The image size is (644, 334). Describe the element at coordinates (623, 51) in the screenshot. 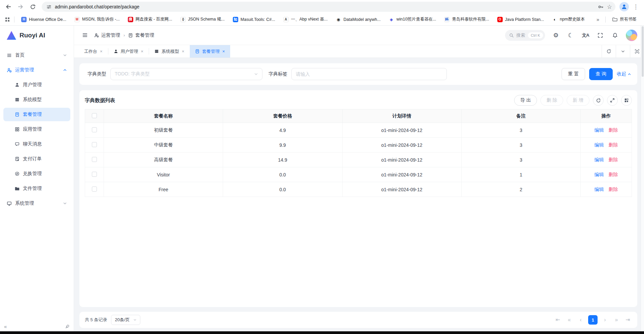

I see `tabs-menu-chevron-icon` at that location.